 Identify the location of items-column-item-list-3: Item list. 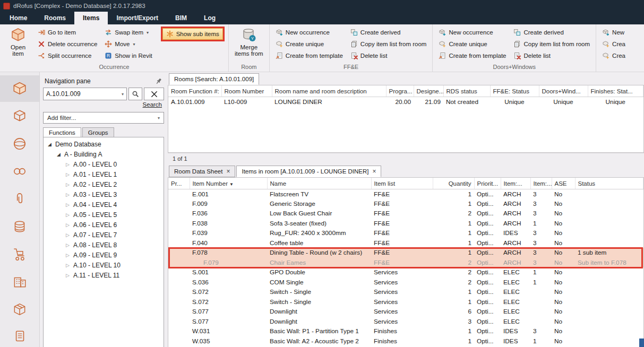
(402, 184).